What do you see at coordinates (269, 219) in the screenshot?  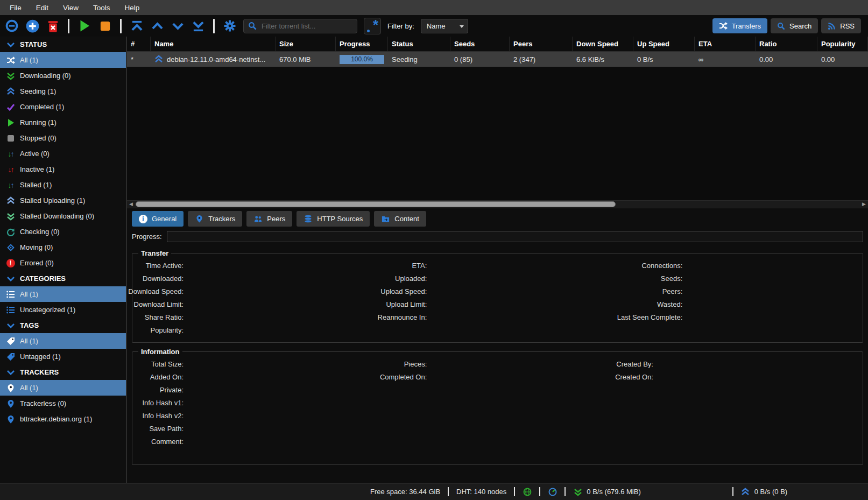 I see `tab-peers: Peers` at bounding box center [269, 219].